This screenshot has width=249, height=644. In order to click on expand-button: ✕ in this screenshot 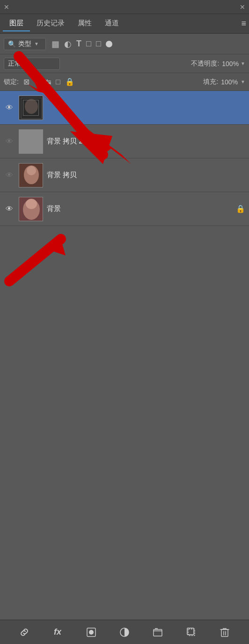, I will do `click(242, 7)`.